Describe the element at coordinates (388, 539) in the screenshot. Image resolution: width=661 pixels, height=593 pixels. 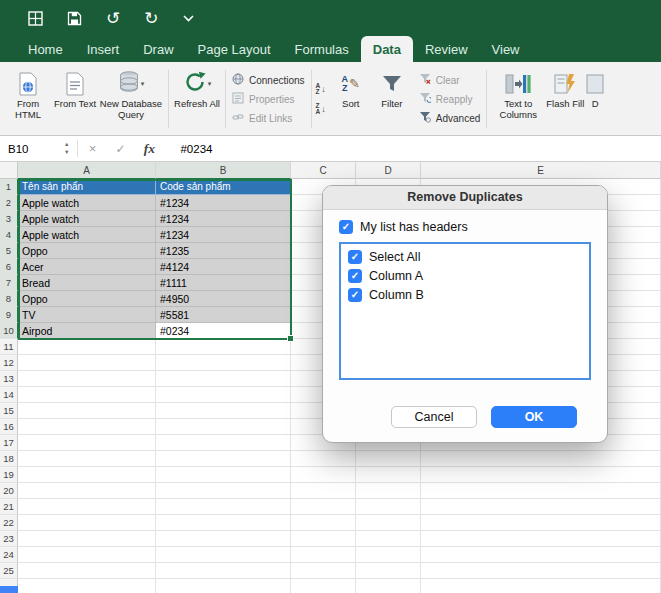
I see `cell-D23` at that location.